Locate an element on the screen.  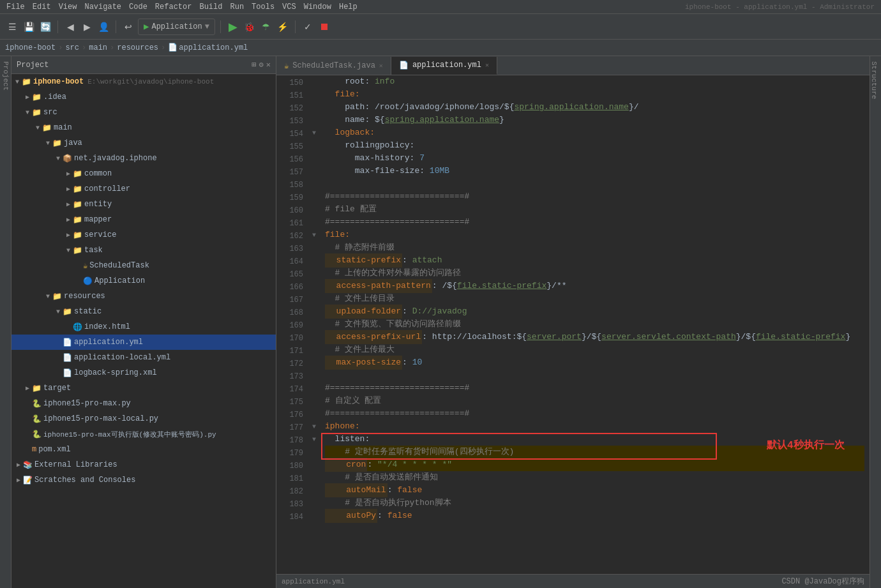
run-config-selector: ▶ Application ▼ is located at coordinates (176, 27).